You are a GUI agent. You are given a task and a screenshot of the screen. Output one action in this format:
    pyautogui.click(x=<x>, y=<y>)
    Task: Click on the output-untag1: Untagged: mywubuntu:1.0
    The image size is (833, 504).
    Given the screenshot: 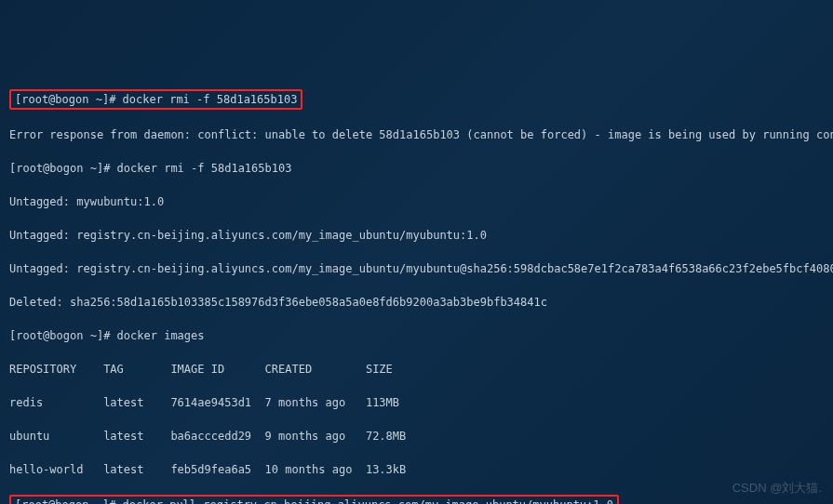 What is the action you would take?
    pyautogui.click(x=417, y=202)
    